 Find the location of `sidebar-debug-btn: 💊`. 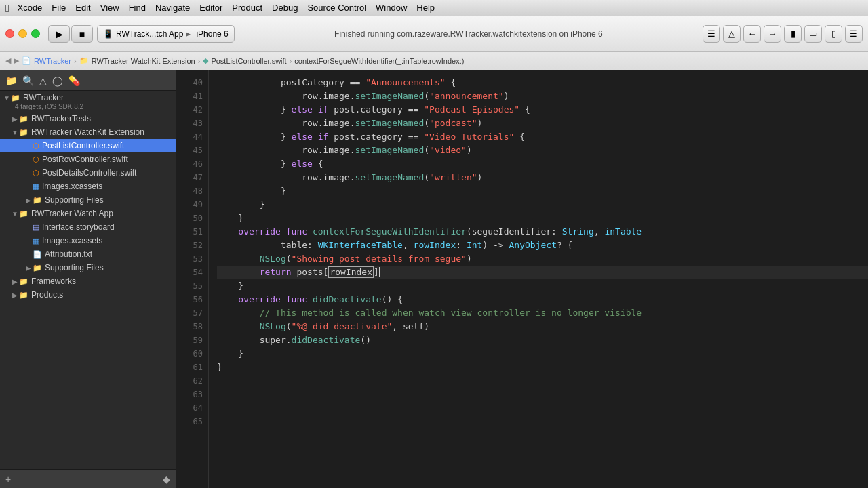

sidebar-debug-btn: 💊 is located at coordinates (75, 81).